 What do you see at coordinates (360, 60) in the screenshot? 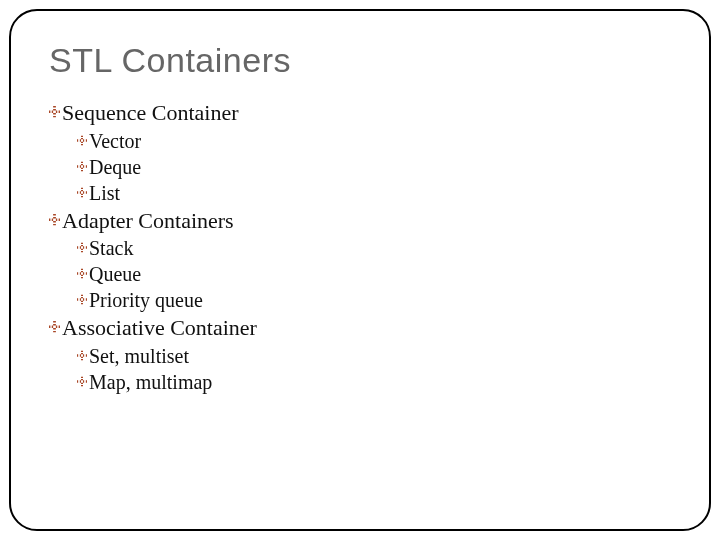
I see `slide-title: STL Containers` at bounding box center [360, 60].